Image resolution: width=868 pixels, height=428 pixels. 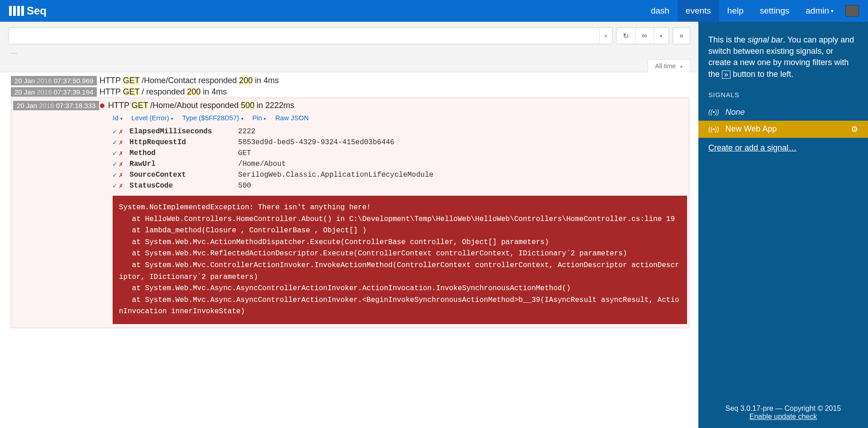 I want to click on nav-dash: dash, so click(x=660, y=11).